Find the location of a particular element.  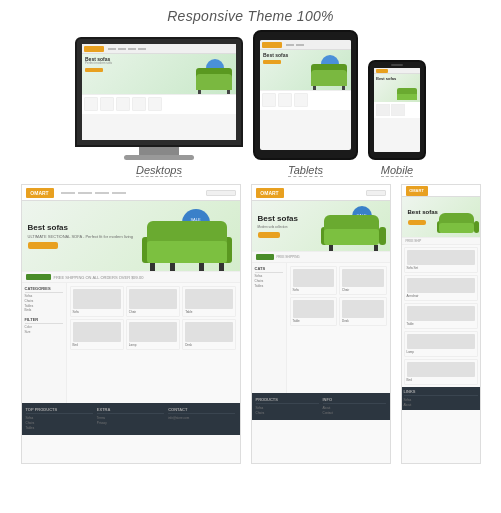

tablet-fp-search is located at coordinates (376, 193).